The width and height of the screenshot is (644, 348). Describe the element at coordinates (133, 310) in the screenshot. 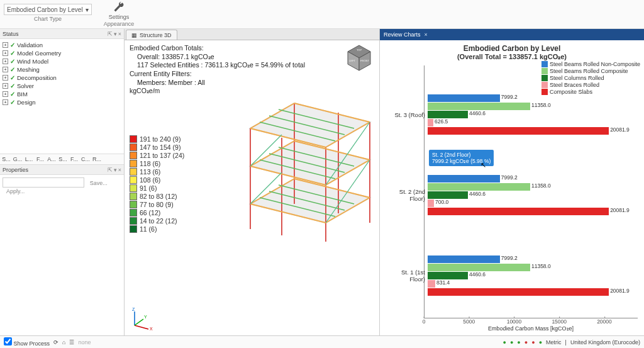

I see `svg-text: Z` at that location.